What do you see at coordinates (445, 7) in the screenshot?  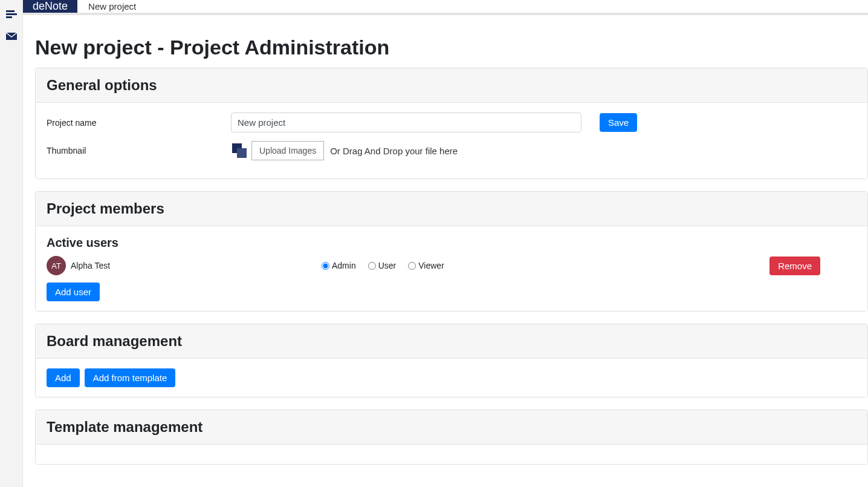 I see `topbar: deNote New project` at bounding box center [445, 7].